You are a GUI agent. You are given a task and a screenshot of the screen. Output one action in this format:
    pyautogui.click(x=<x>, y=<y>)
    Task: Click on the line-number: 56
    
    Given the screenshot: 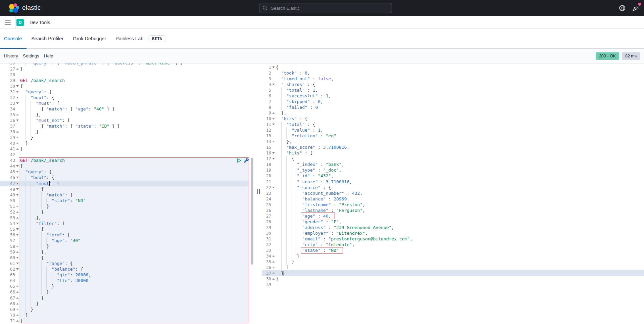 What is the action you would take?
    pyautogui.click(x=7, y=235)
    